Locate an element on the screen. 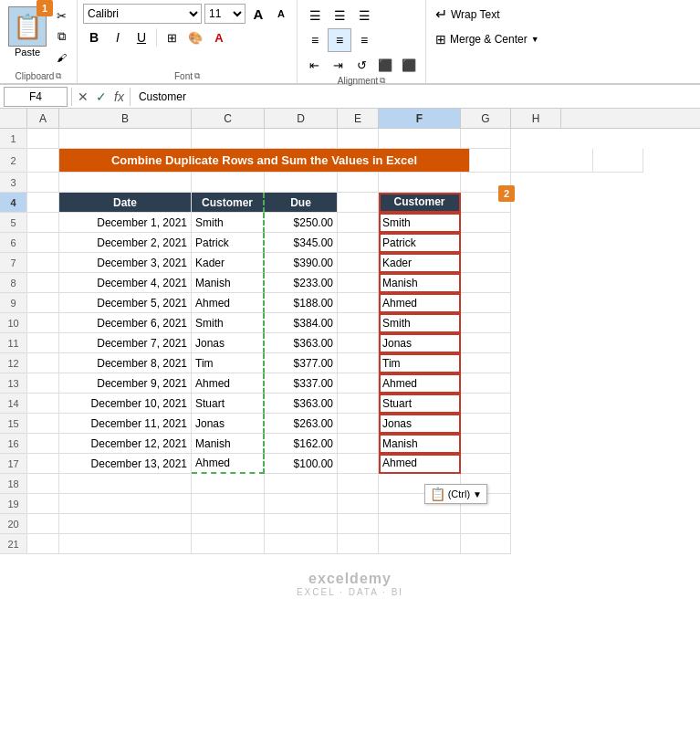 The image size is (700, 735). row-num-2: 2 is located at coordinates (14, 161).